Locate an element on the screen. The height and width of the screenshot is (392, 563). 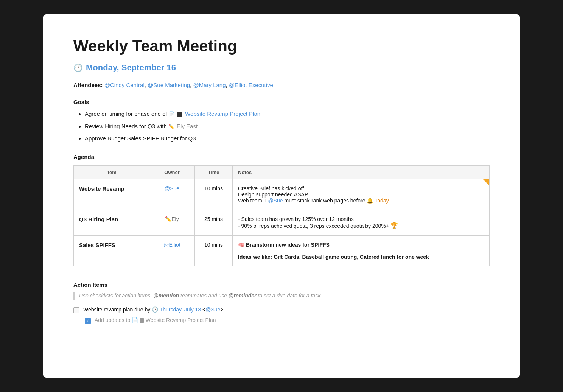
doc-icon-1: 📄 is located at coordinates (172, 114).